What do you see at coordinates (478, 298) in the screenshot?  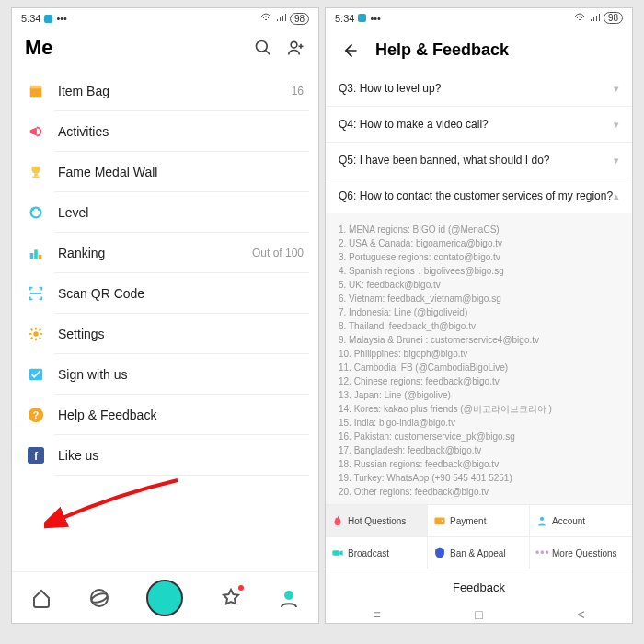 I see `answer-line: 6. Vietnam: feedback_vietnam@bigo.sg` at bounding box center [478, 298].